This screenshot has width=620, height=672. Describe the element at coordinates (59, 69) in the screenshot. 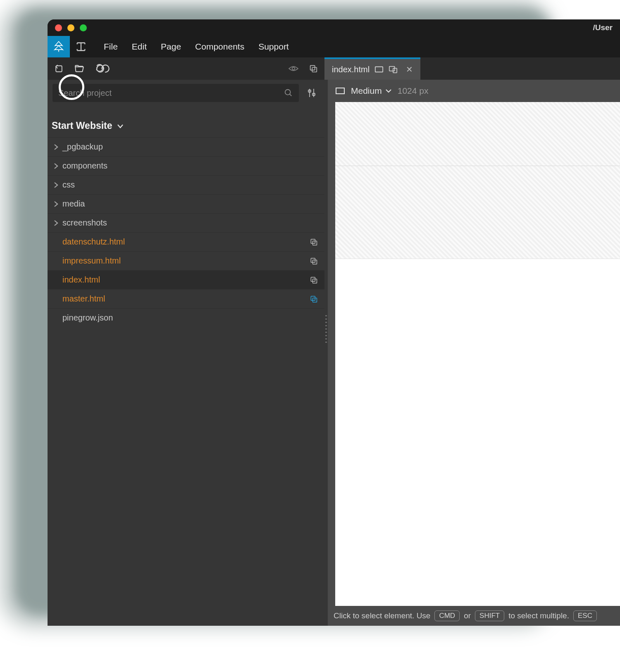

I see `reload-icon` at that location.